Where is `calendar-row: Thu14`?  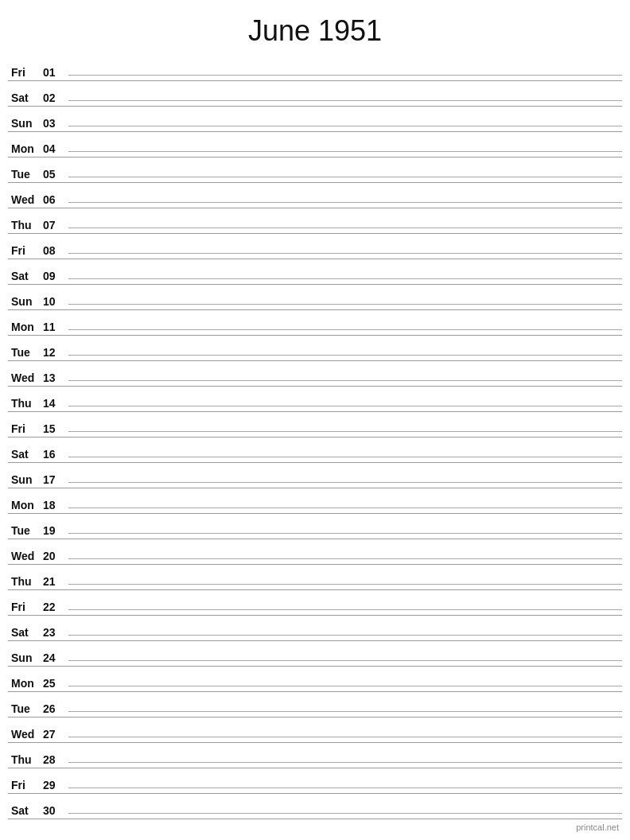
calendar-row: Thu14 is located at coordinates (315, 399).